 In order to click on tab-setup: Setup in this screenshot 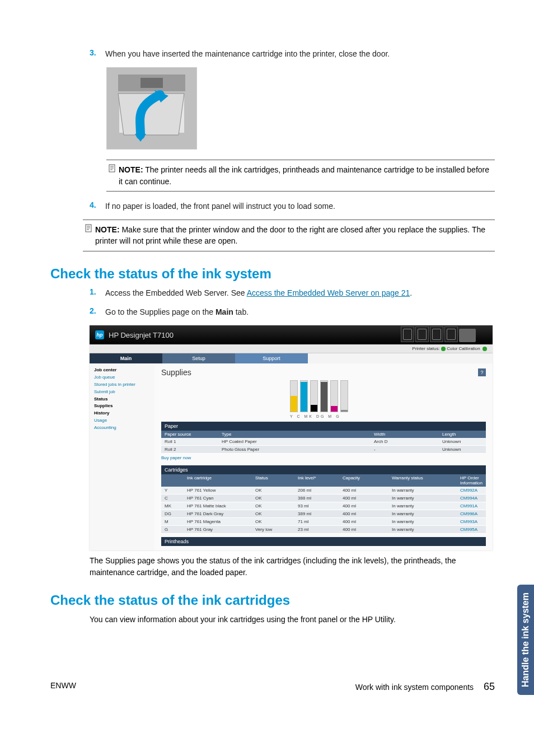, I will do `click(199, 358)`.